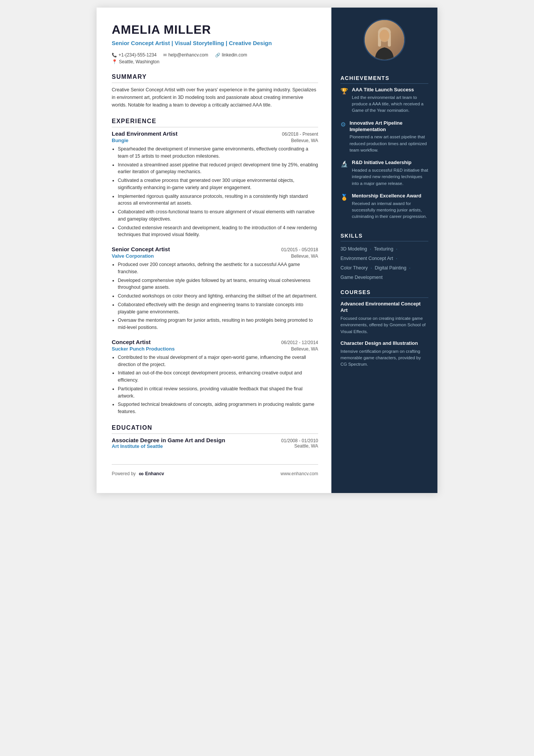  What do you see at coordinates (384, 80) in the screenshot?
I see `achievements-title: ACHIEVEMENTS` at bounding box center [384, 80].